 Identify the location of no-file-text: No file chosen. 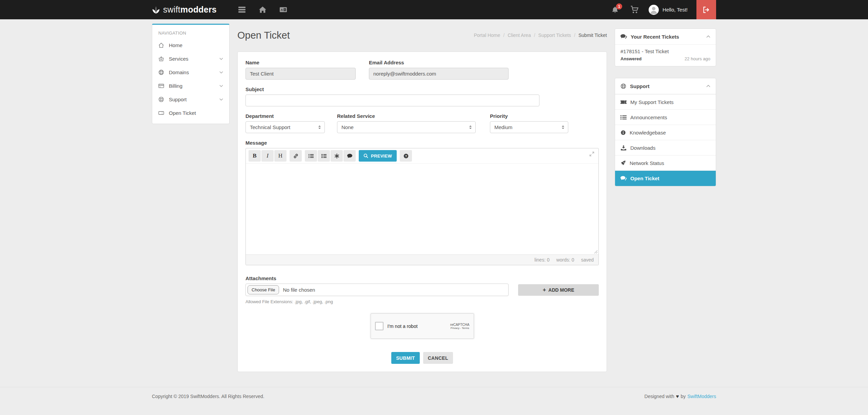
(299, 290).